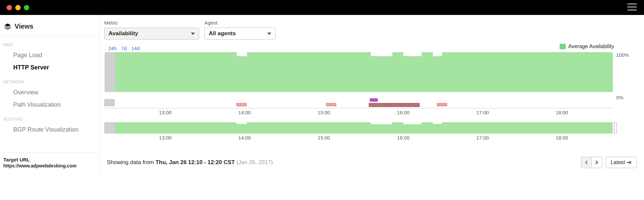  Describe the element at coordinates (618, 162) in the screenshot. I see `latest-label: Latest` at that location.